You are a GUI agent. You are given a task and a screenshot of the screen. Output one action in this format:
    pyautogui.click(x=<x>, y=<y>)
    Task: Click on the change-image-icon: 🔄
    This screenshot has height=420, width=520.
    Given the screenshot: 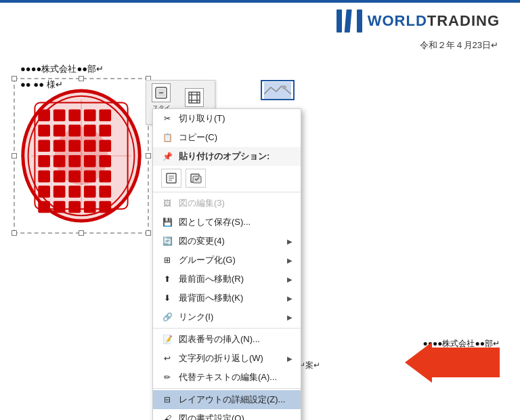 What is the action you would take?
    pyautogui.click(x=167, y=241)
    